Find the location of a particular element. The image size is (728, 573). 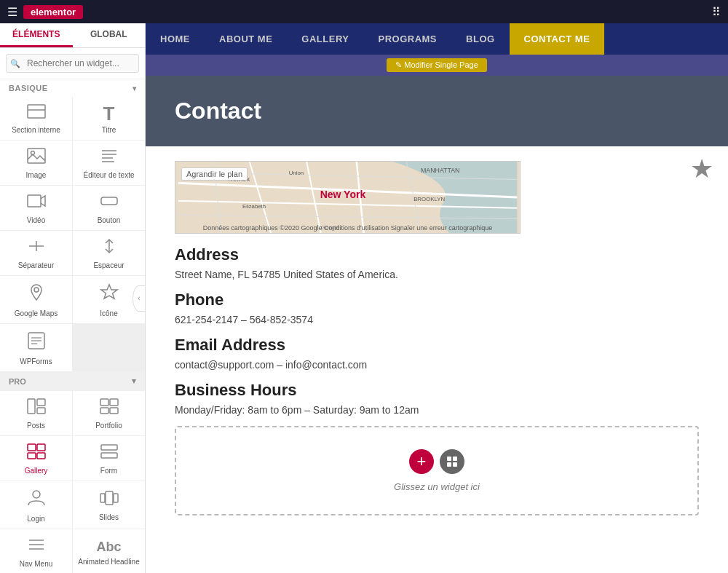

widget-wpforms: WPForms is located at coordinates (36, 348).